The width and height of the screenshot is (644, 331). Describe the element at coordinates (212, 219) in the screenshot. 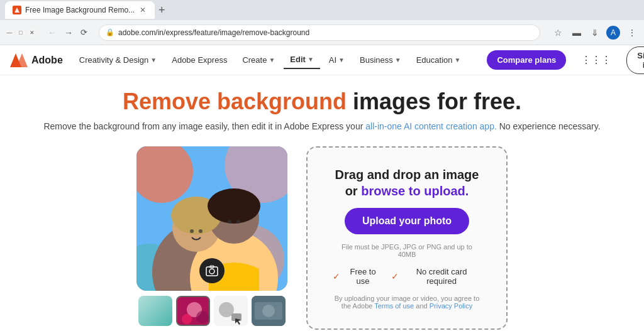

I see `main-preview-image` at that location.